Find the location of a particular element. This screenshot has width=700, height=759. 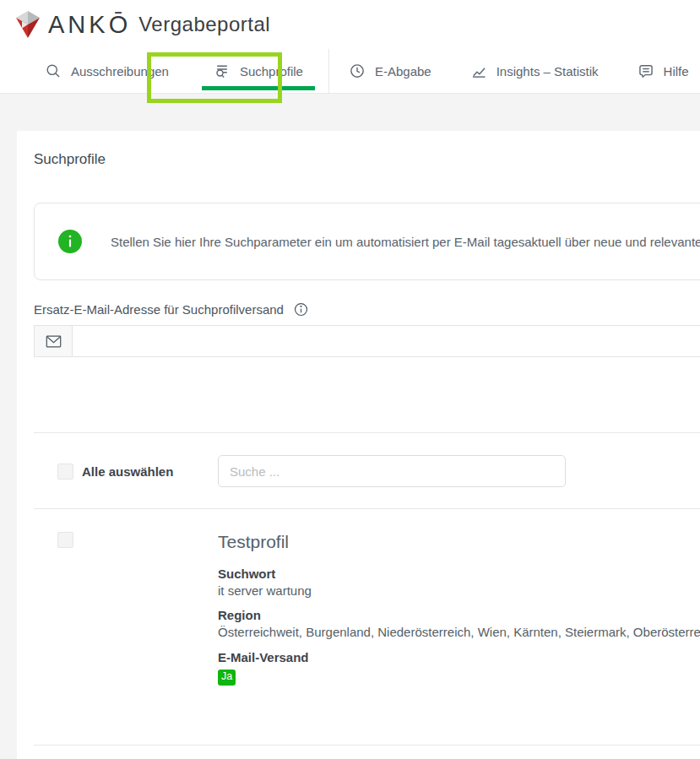

app-header: ANKŌ Vergabeportal is located at coordinates (350, 24).